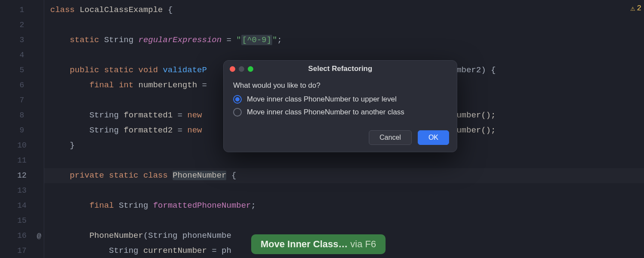  What do you see at coordinates (22, 175) in the screenshot?
I see `line-number-active: 12` at bounding box center [22, 175].